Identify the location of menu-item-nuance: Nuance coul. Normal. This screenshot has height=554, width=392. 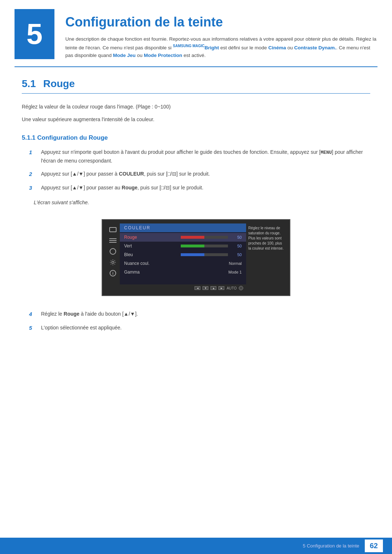
(183, 263).